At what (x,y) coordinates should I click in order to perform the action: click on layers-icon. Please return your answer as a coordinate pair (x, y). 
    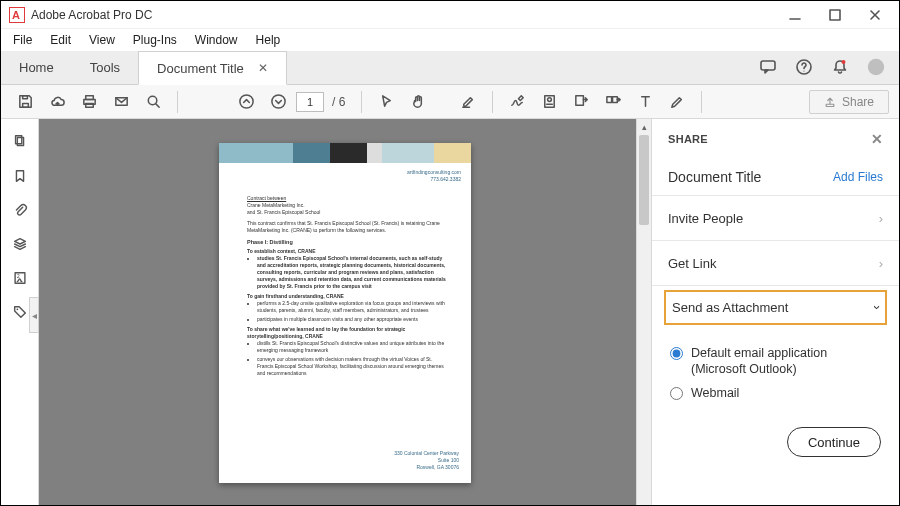
    Looking at the image, I should click on (20, 244).